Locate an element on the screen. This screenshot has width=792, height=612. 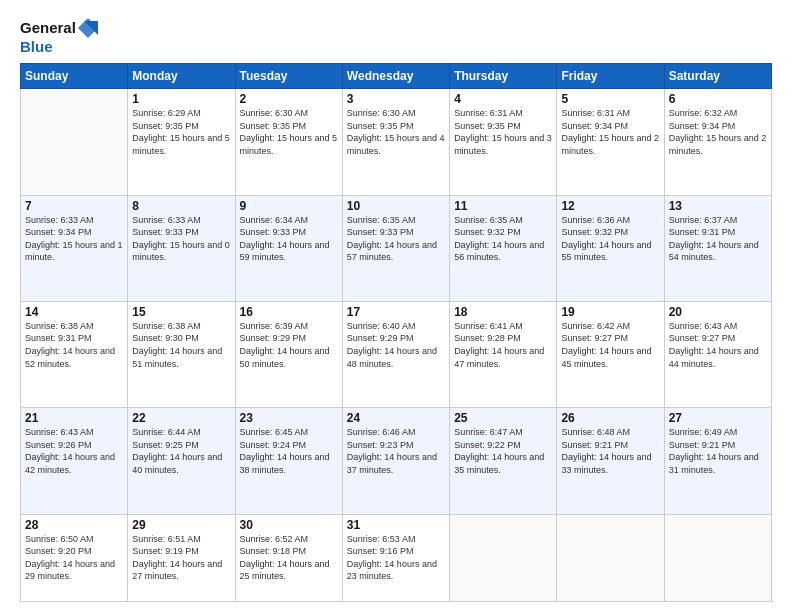
logo-text-blue: Blue is located at coordinates (59, 46).